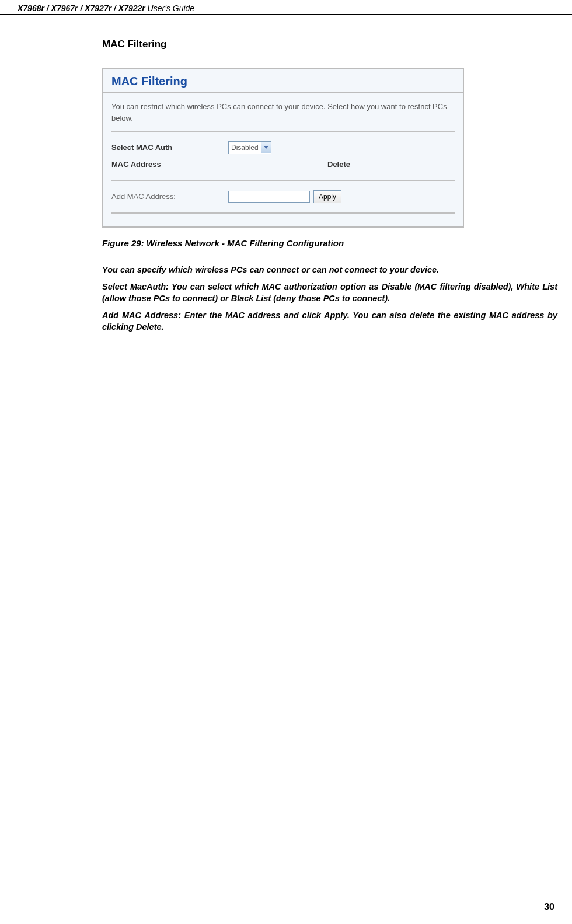 The width and height of the screenshot is (572, 924). What do you see at coordinates (327, 197) in the screenshot?
I see `apply-button: Apply` at bounding box center [327, 197].